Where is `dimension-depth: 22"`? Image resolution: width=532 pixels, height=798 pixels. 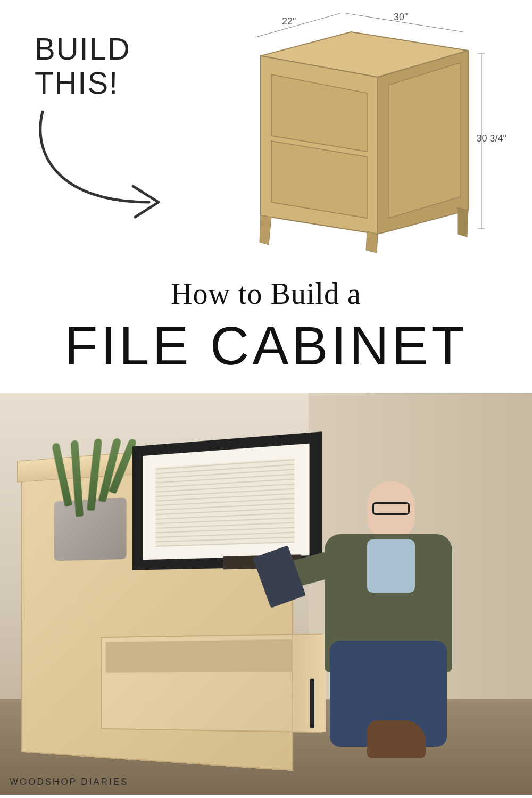 dimension-depth: 22" is located at coordinates (289, 21).